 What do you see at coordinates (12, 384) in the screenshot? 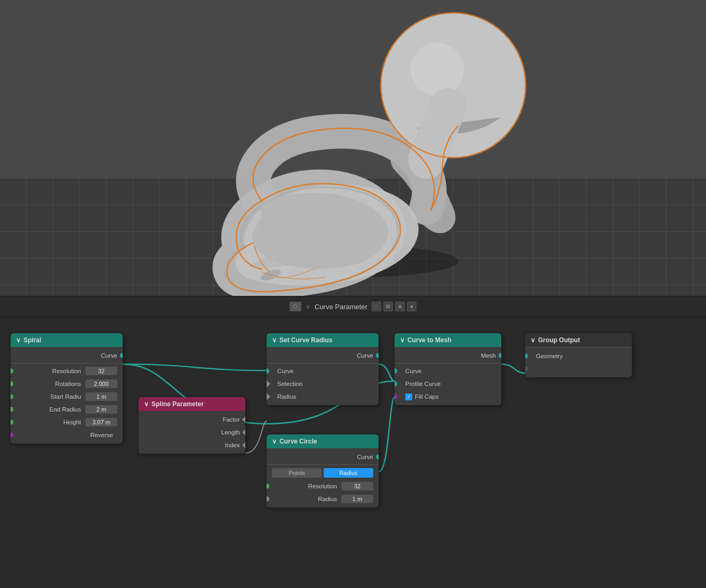
I see `rotations-socket` at bounding box center [12, 384].